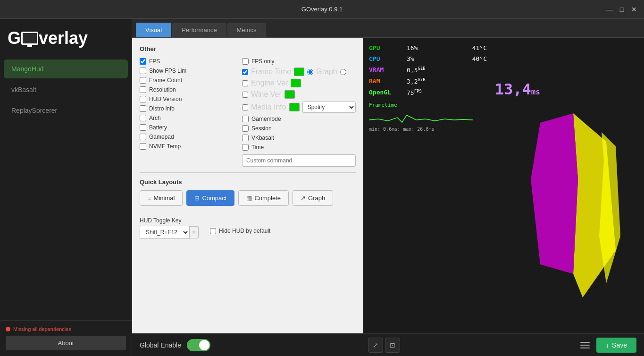 The width and height of the screenshot is (644, 356). I want to click on logo: G verlay, so click(66, 38).